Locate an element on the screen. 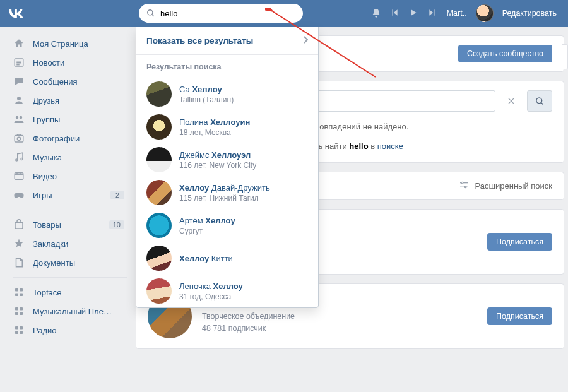  next-icon is located at coordinates (433, 13).